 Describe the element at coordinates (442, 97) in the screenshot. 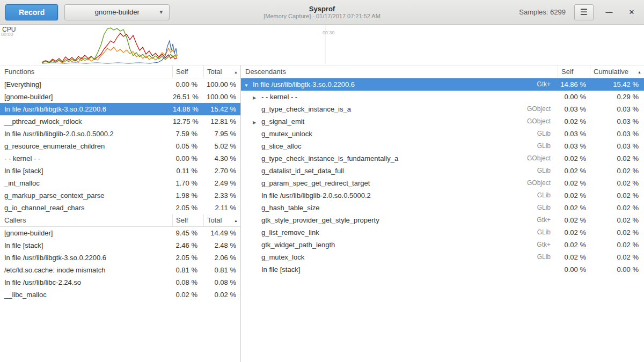

I see `table-row: ▶- - kernel - -0.00 %0.29 %` at that location.